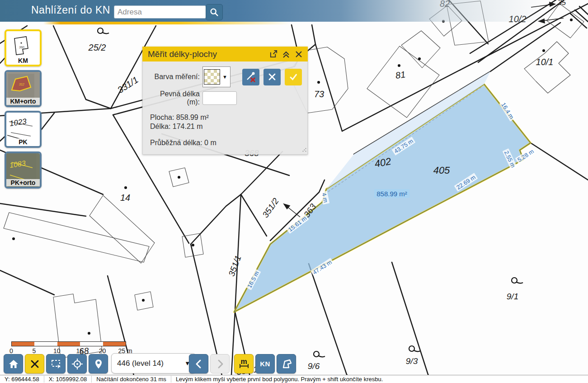  What do you see at coordinates (305, 150) in the screenshot?
I see `resize-handle` at bounding box center [305, 150].